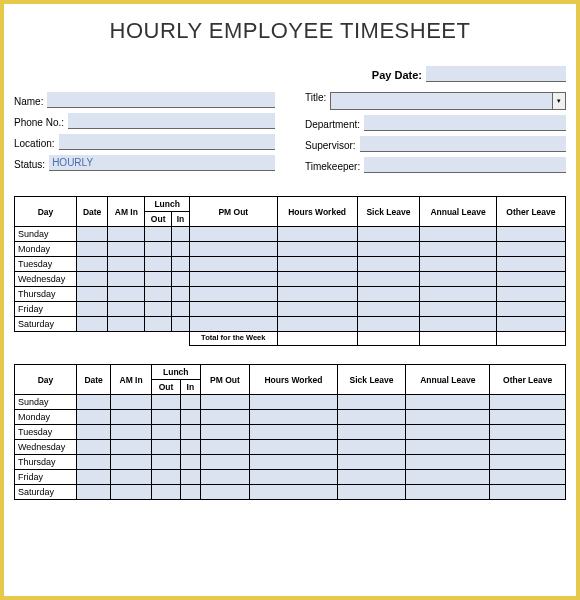  Describe the element at coordinates (441, 101) in the screenshot. I see `title-input` at that location.